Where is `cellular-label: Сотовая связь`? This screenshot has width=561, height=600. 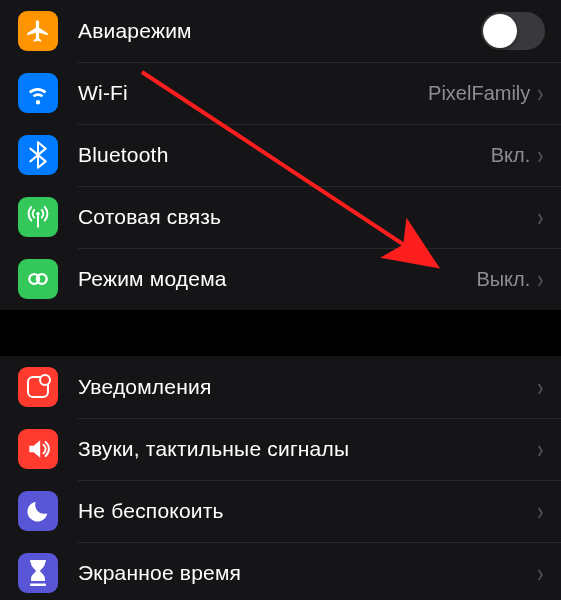
cellular-label: Сотовая связь is located at coordinates (307, 217).